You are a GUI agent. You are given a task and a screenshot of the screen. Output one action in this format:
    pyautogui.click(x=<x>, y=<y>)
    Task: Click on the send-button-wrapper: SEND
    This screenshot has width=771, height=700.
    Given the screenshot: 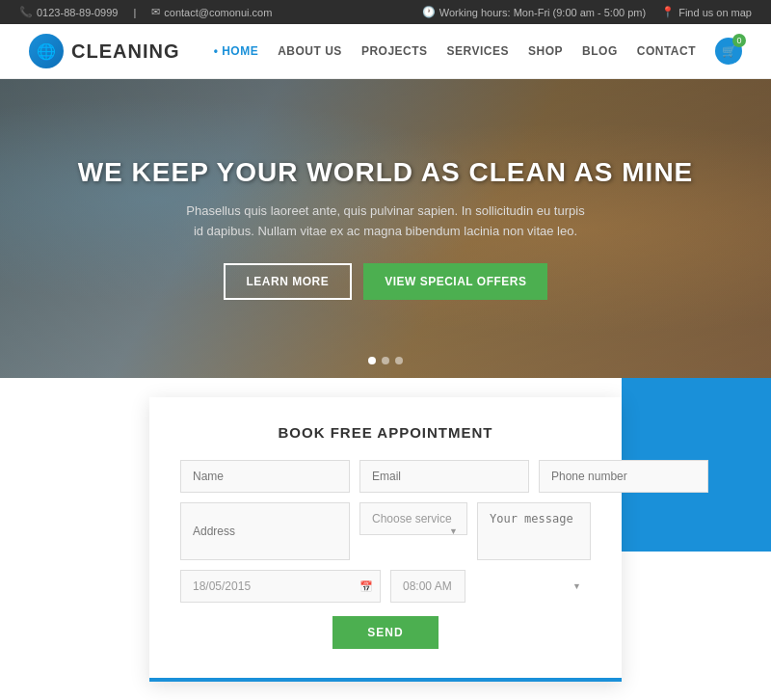 What is the action you would take?
    pyautogui.click(x=386, y=633)
    